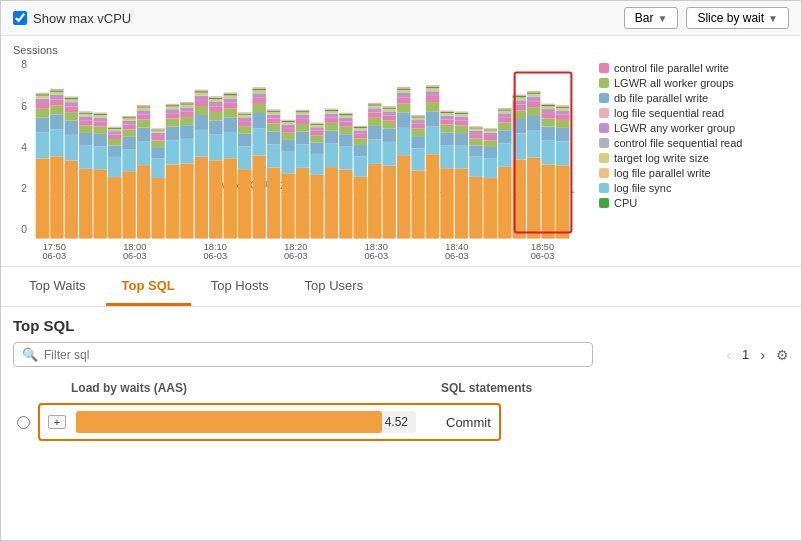 This screenshot has width=802, height=541. What do you see at coordinates (20, 18) in the screenshot?
I see `show-max-vcpu-checkbox` at bounding box center [20, 18].